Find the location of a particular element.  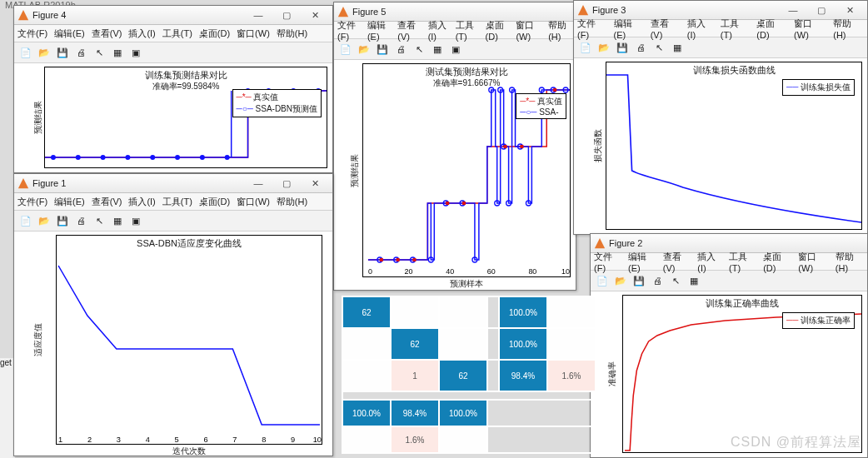

svg-text: 4 is located at coordinates (148, 440).